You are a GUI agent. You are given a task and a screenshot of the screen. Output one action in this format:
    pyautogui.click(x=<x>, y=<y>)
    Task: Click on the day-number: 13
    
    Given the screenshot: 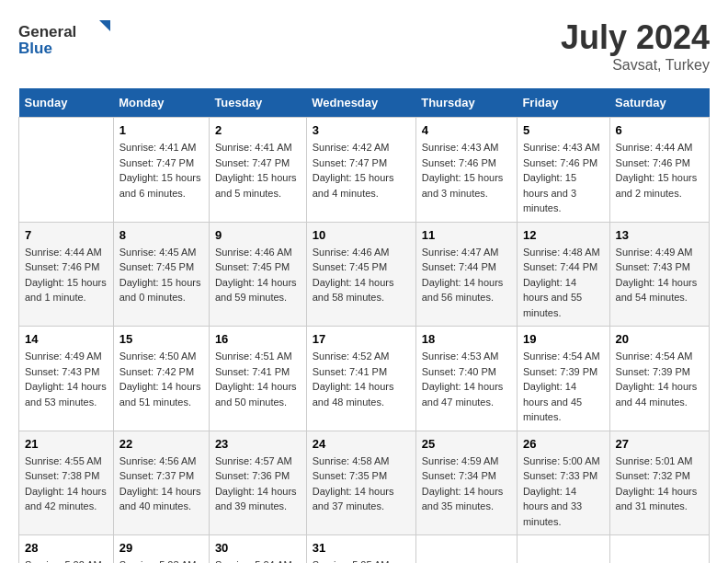 What is the action you would take?
    pyautogui.click(x=660, y=236)
    